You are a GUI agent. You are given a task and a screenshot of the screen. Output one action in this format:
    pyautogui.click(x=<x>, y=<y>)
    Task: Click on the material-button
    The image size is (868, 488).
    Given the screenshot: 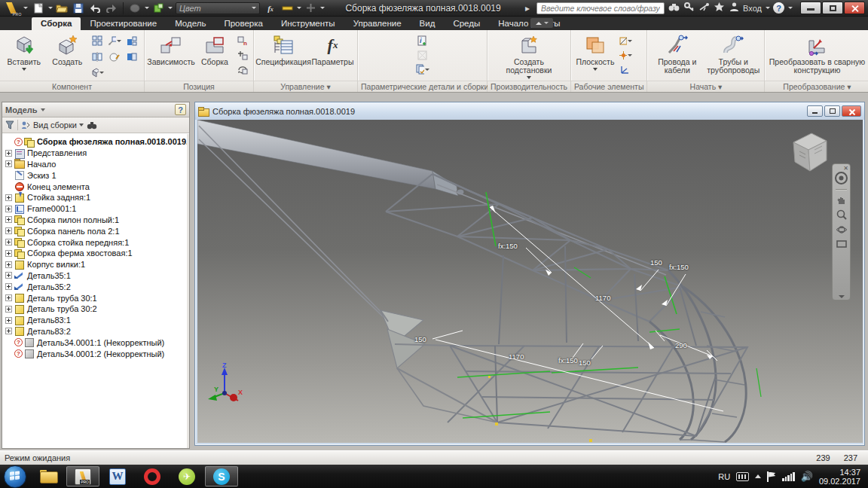 What is the action you would take?
    pyautogui.click(x=158, y=8)
    